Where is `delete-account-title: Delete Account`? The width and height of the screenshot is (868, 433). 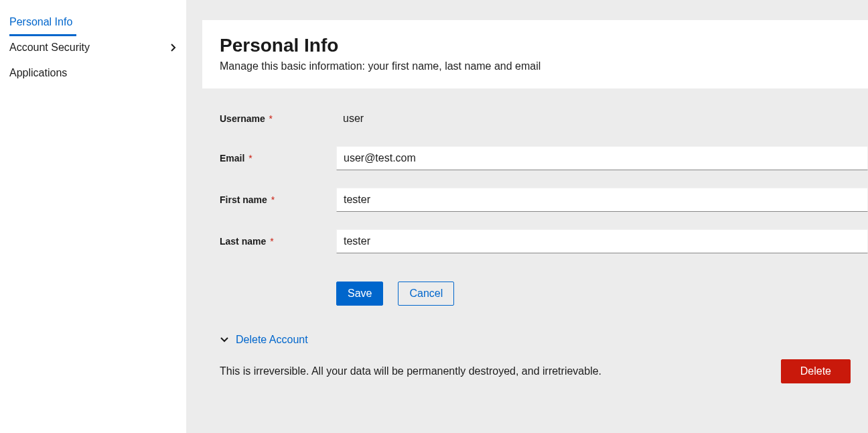 delete-account-title: Delete Account is located at coordinates (272, 340).